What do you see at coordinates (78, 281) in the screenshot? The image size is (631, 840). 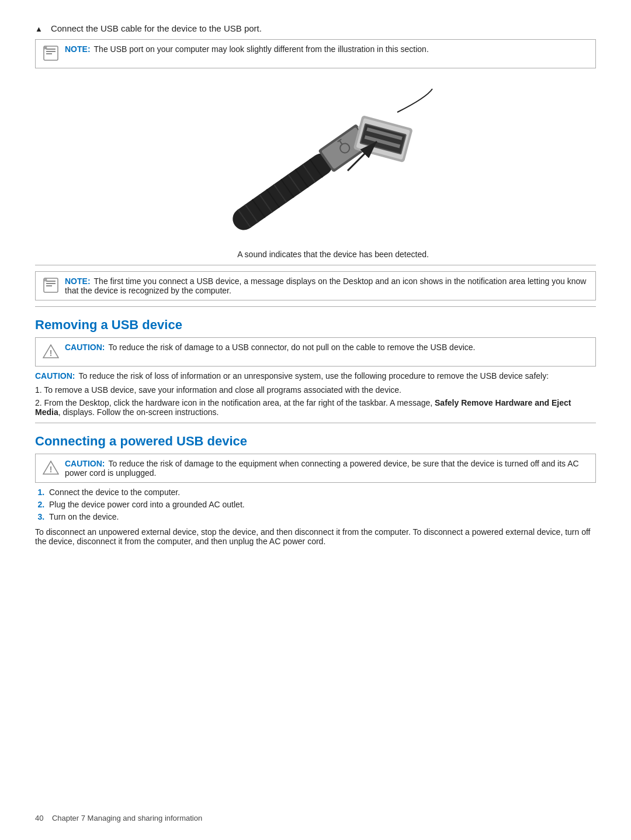 I see `note-2-label: NOTE:` at bounding box center [78, 281].